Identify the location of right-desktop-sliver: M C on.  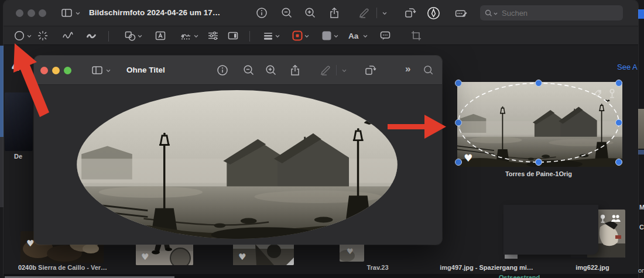
(641, 139).